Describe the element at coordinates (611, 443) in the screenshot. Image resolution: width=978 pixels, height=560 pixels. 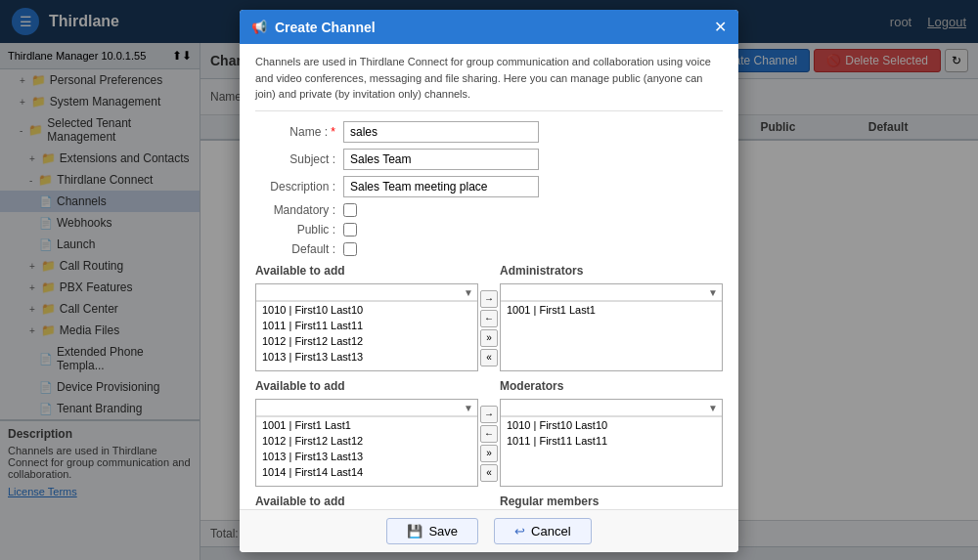
I see `moderators-selected-wrap: ▼ 1010 | First10 Last10 1011 | First11 L…` at that location.